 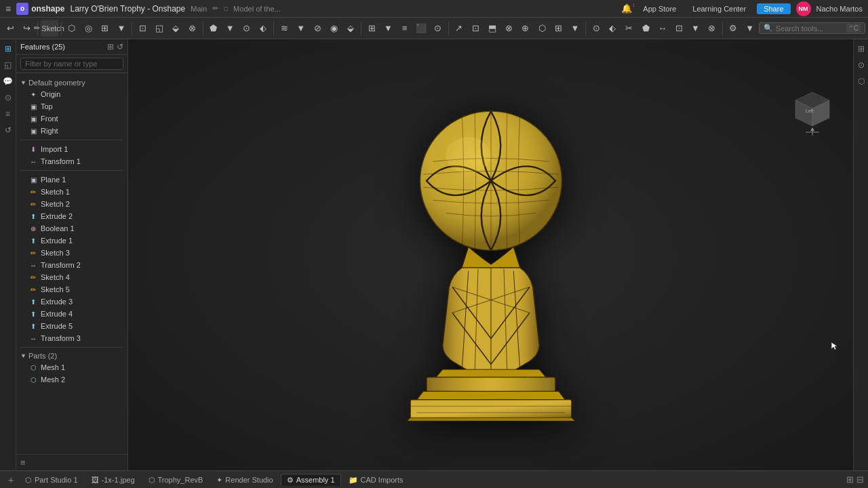 I want to click on right-icon-1: ⊞, so click(x=861, y=49).